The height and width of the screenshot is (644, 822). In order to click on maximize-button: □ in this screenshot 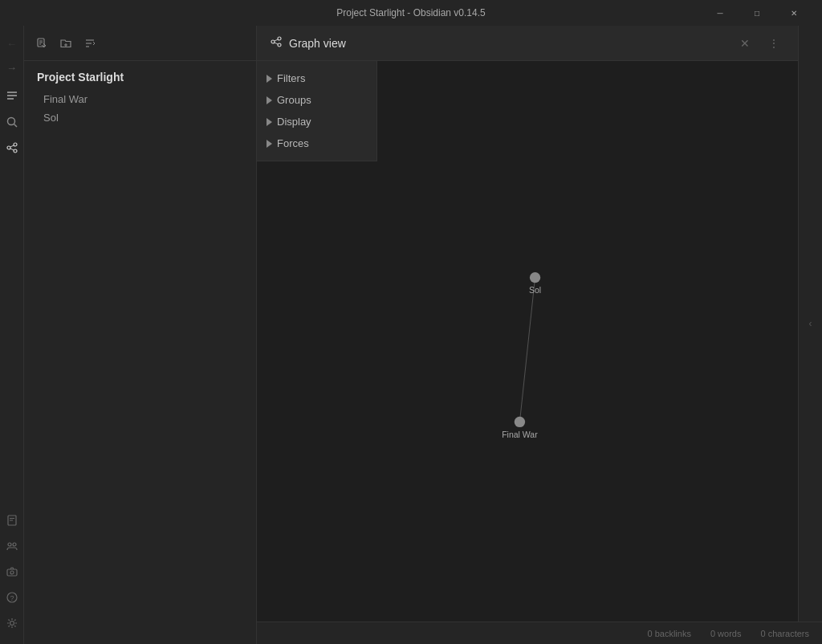, I will do `click(757, 13)`.